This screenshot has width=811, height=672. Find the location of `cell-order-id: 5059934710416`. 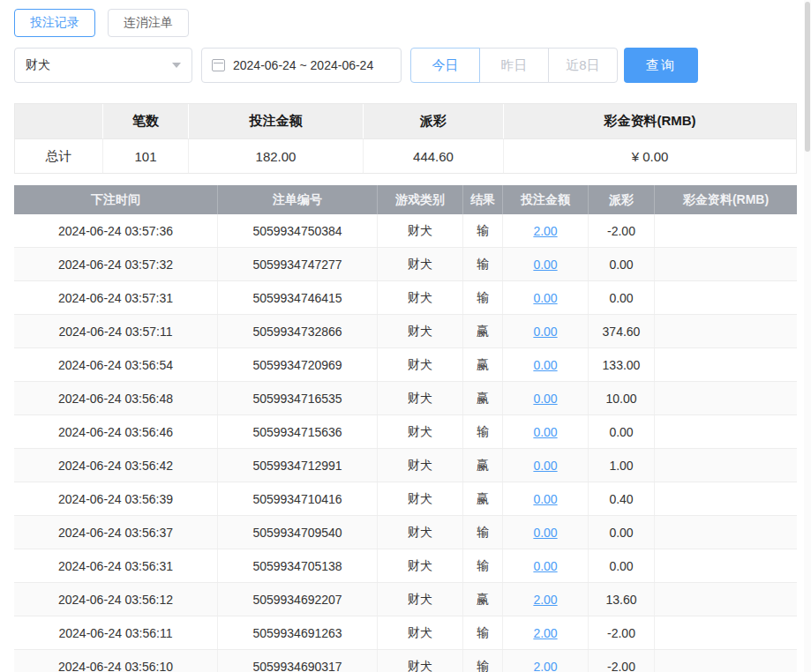

cell-order-id: 5059934710416 is located at coordinates (298, 499).